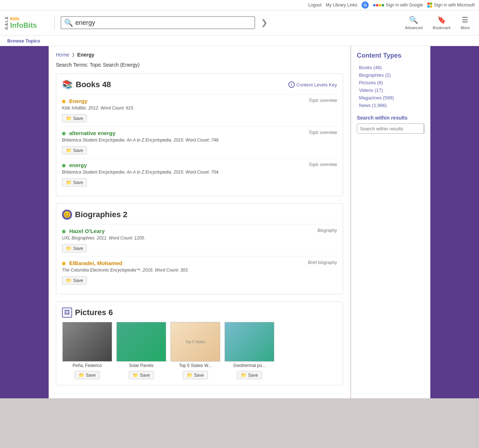 The image size is (479, 448). I want to click on bio-meta-2: The Columbia Electronic Encyclopedia™. 2…, so click(200, 270).